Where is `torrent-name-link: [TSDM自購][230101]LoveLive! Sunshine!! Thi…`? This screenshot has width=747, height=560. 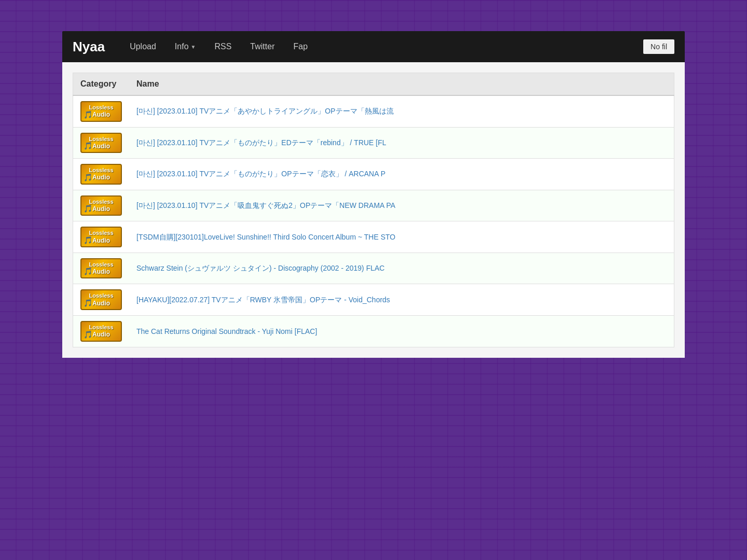
torrent-name-link: [TSDM自購][230101]LoveLive! Sunshine!! Thi… is located at coordinates (266, 237).